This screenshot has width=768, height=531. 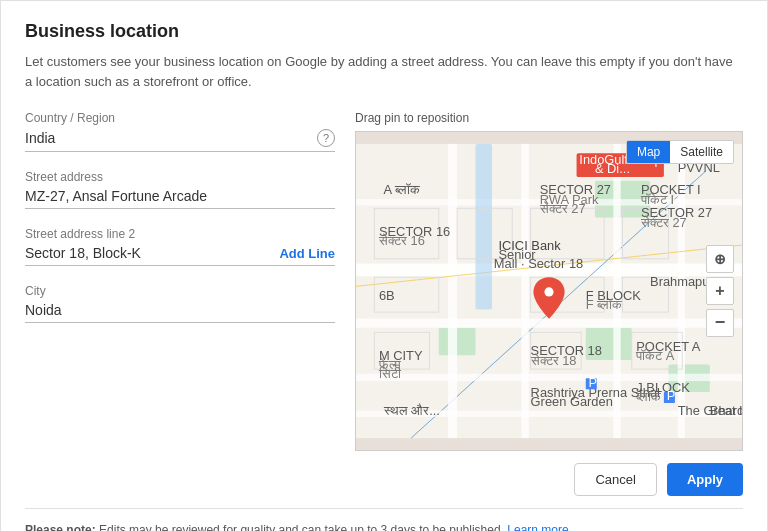 What do you see at coordinates (390, 374) in the screenshot?
I see `svg-text: सिटी` at bounding box center [390, 374].